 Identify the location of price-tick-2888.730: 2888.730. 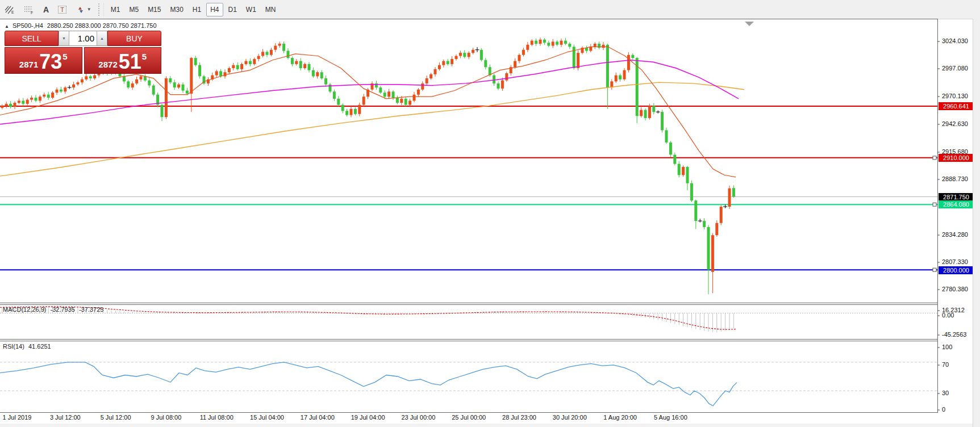
(955, 179).